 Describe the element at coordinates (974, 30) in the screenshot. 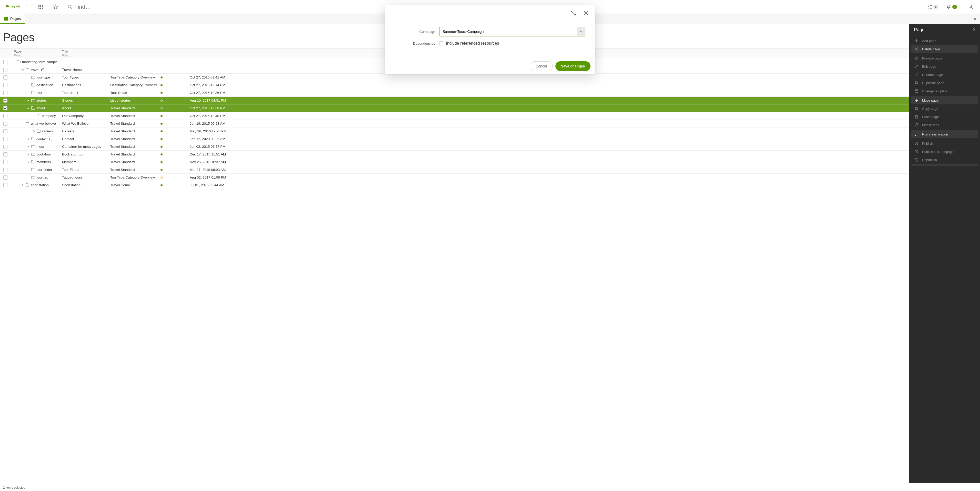

I see `chevron-right-icon` at that location.